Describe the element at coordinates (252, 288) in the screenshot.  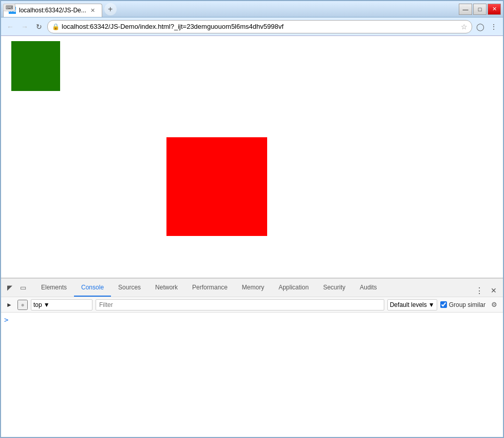
I see `devtools-header: ◤ ▭ Elements Console Sources Network Per…` at that location.